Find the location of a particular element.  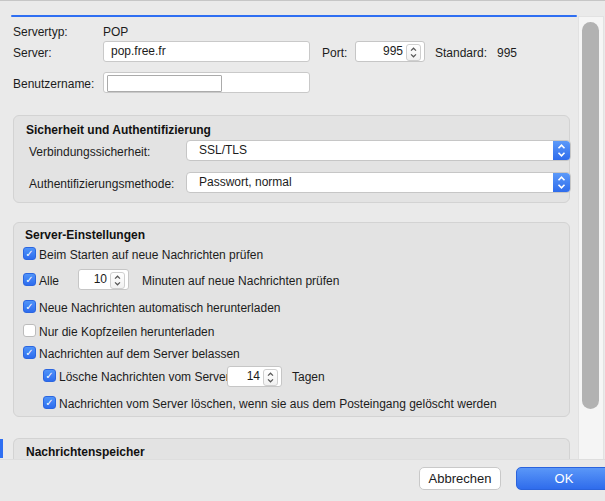

servertype-label: Servertyp: is located at coordinates (40, 32).